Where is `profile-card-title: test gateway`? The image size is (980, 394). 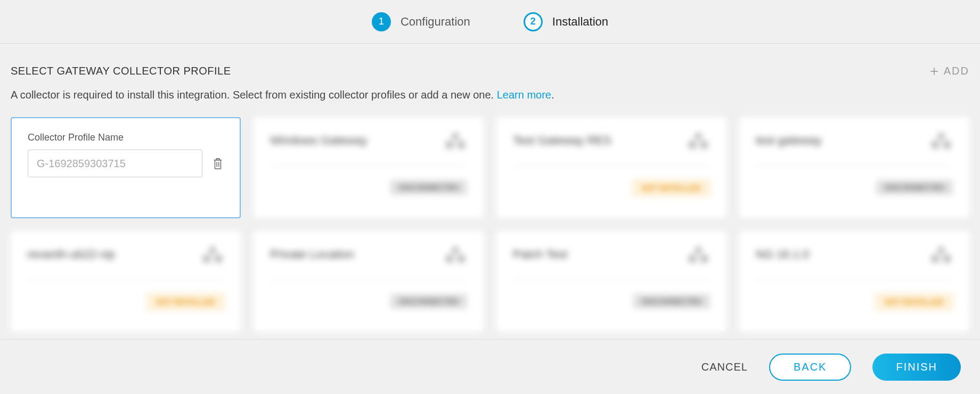 profile-card-title: test gateway is located at coordinates (789, 141).